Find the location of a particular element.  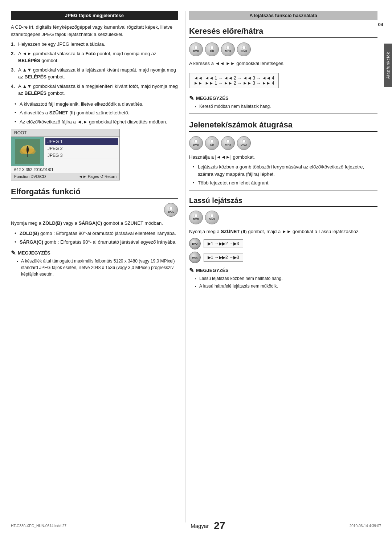

fb-footer-right: ◄► Pages ↺ Return is located at coordinates (98, 176).